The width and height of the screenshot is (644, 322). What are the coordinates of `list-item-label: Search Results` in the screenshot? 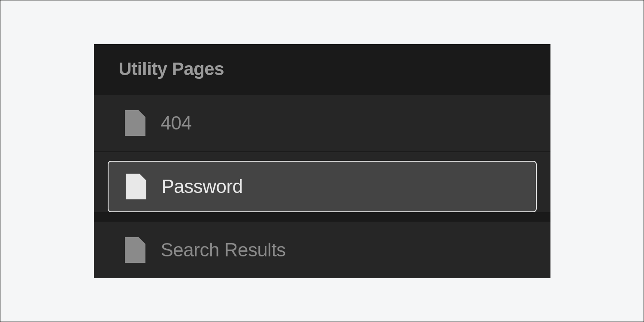 It's located at (223, 250).